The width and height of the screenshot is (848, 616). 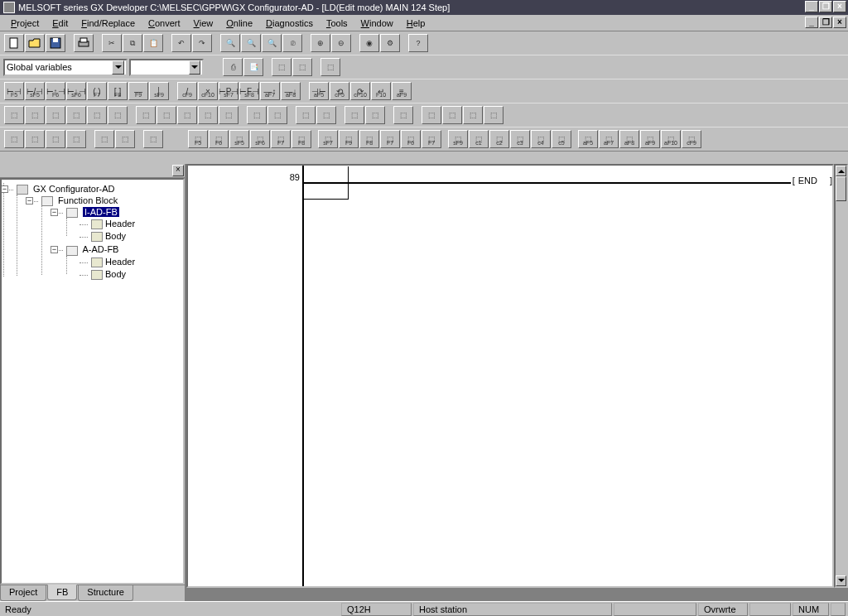 What do you see at coordinates (60, 68) in the screenshot?
I see `global-variables-input` at bounding box center [60, 68].